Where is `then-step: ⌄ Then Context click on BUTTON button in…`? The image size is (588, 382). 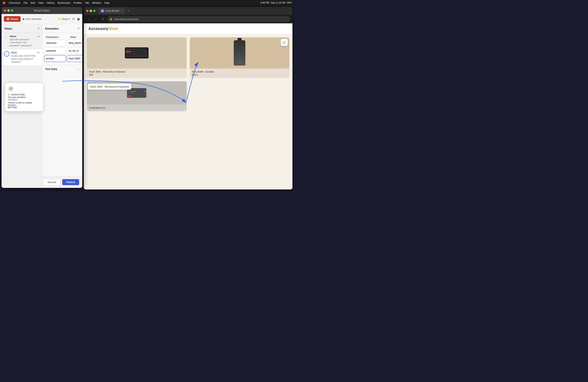
then-step: ⌄ Then Context click on BUTTON button in… is located at coordinates (22, 57).